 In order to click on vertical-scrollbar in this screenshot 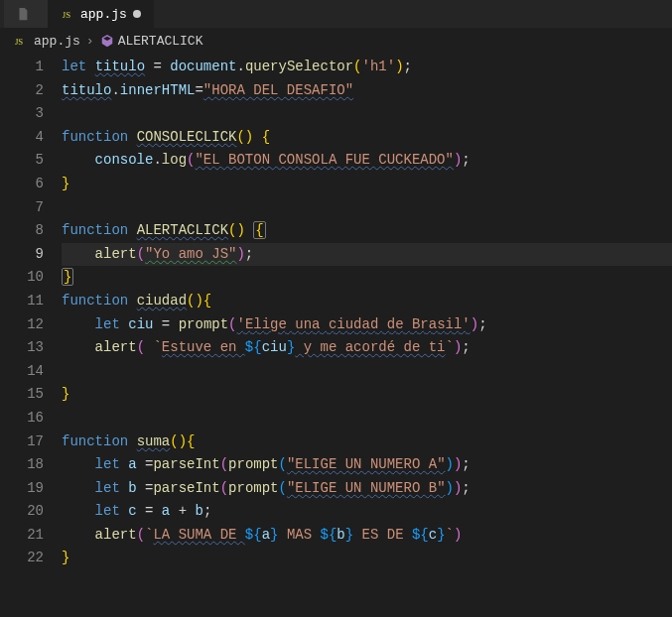, I will do `click(669, 335)`.